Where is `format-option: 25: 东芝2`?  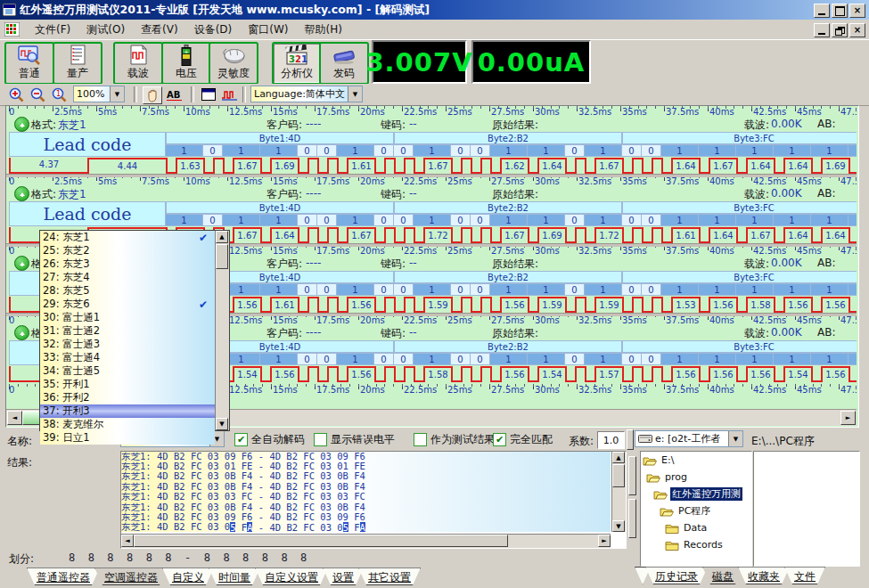
format-option: 25: 东芝2 is located at coordinates (127, 251).